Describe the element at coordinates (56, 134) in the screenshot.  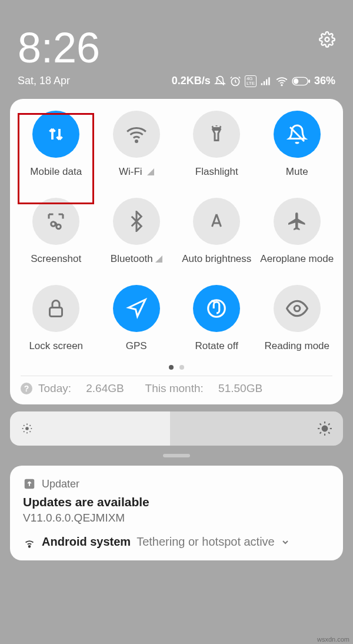
I see `mobile-data-icon` at that location.